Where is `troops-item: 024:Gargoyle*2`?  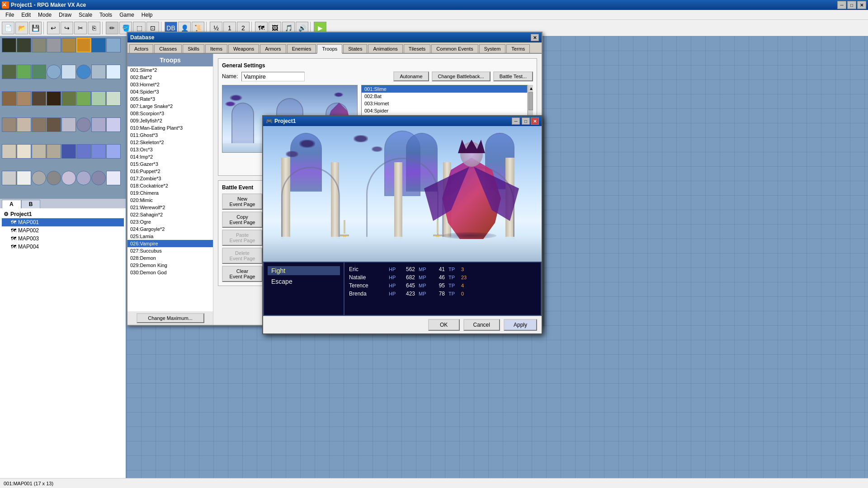
troops-item: 024:Gargoyle*2 is located at coordinates (170, 229).